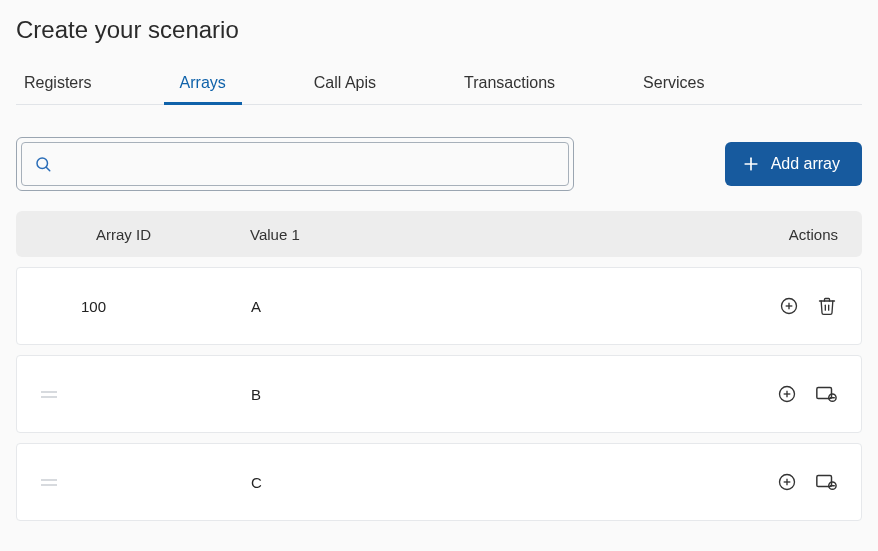 This screenshot has width=878, height=551. What do you see at coordinates (439, 394) in the screenshot?
I see `table-row: B` at bounding box center [439, 394].